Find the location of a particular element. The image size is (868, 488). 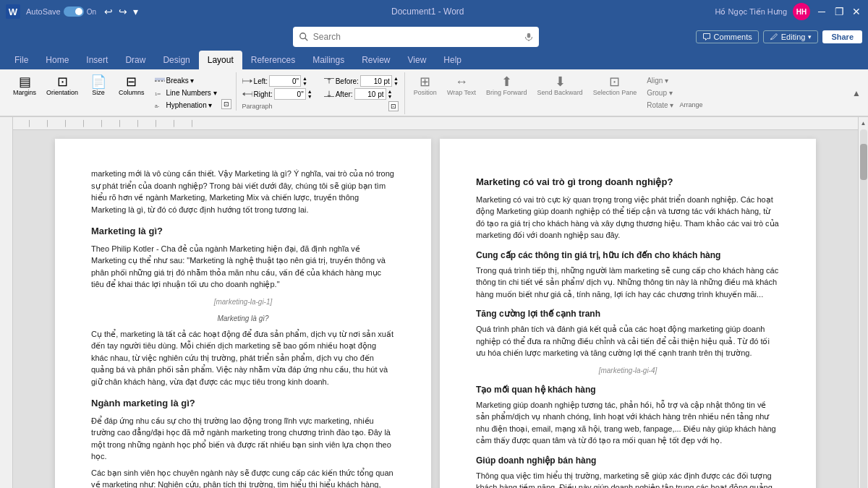

indent-left-row: Left: ▲▼ is located at coordinates (278, 81).